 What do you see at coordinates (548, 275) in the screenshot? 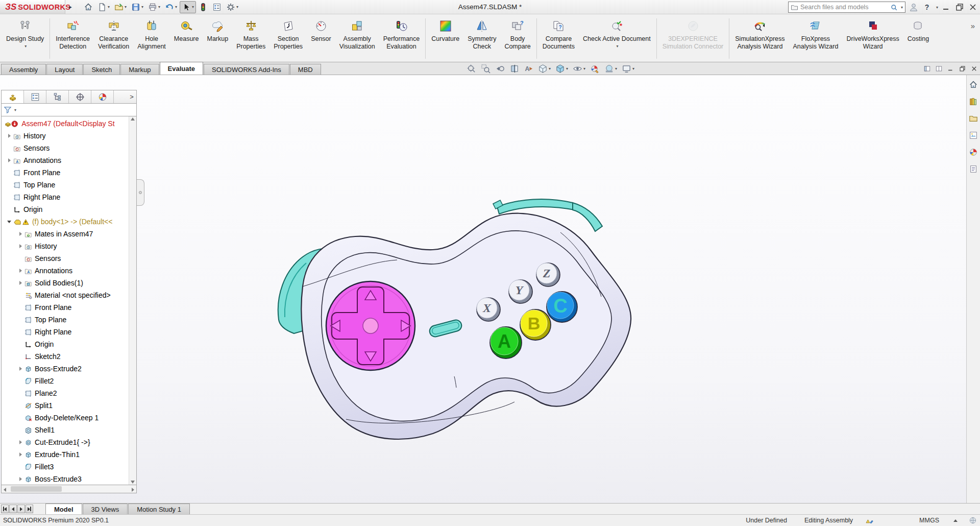
I see `button-z: Z` at bounding box center [548, 275].